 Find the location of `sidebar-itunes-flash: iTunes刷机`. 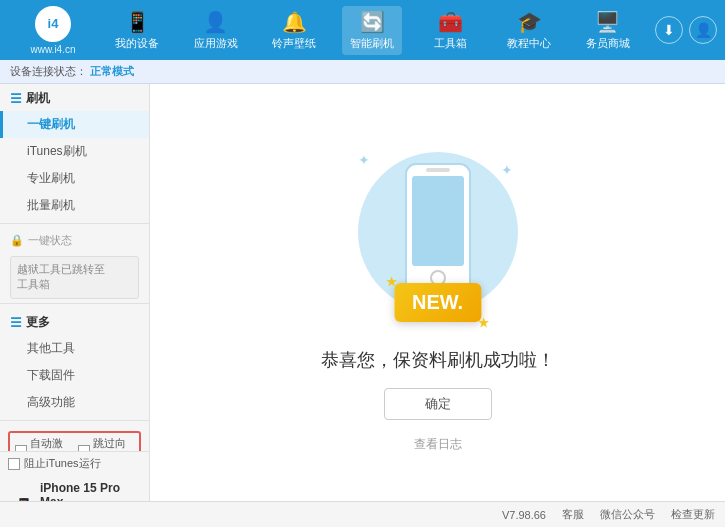

sidebar-itunes-flash: iTunes刷机 is located at coordinates (74, 152).